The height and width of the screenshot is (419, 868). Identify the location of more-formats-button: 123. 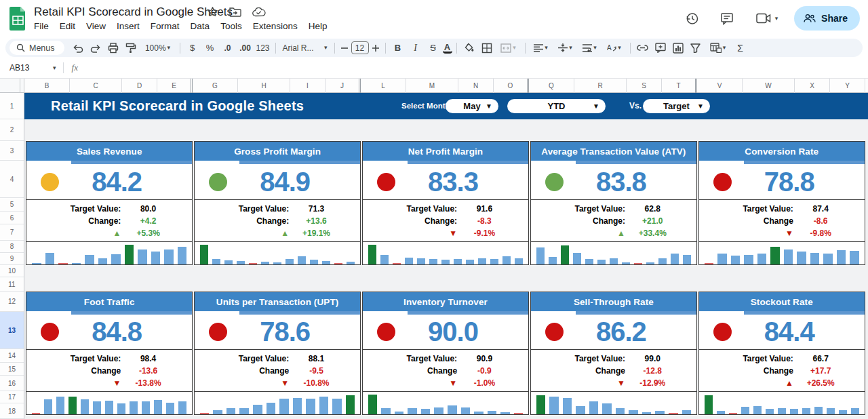
(263, 48).